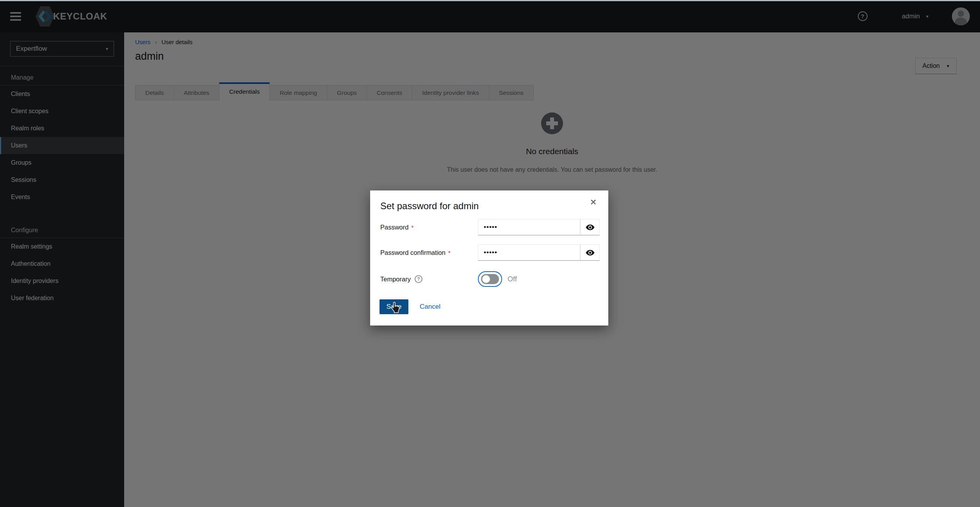 The image size is (980, 507). Describe the element at coordinates (429, 253) in the screenshot. I see `password-confirmation-label: Password confirmation *` at that location.